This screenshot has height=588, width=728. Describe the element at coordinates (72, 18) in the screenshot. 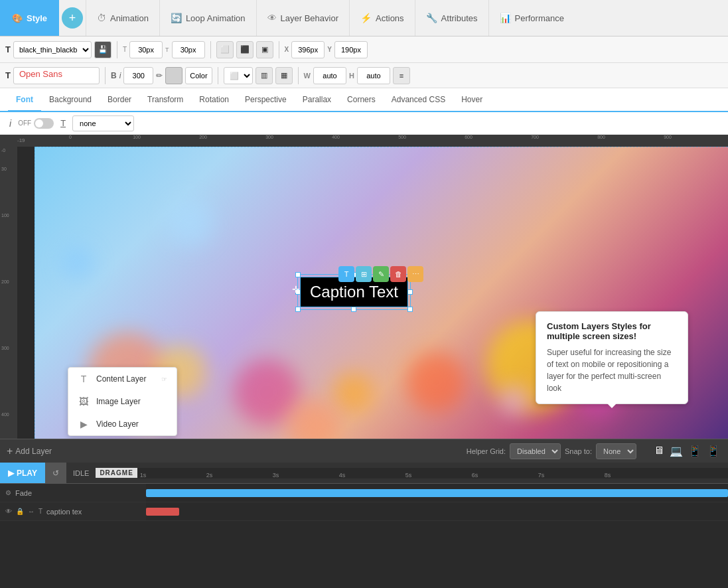

I see `add-tab-button: +` at that location.